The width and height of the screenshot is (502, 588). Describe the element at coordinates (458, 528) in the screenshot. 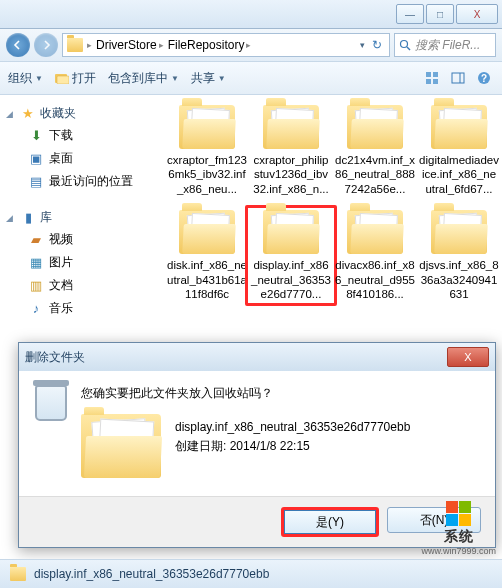

I see `watermark: 系统 www.win7999.com` at that location.